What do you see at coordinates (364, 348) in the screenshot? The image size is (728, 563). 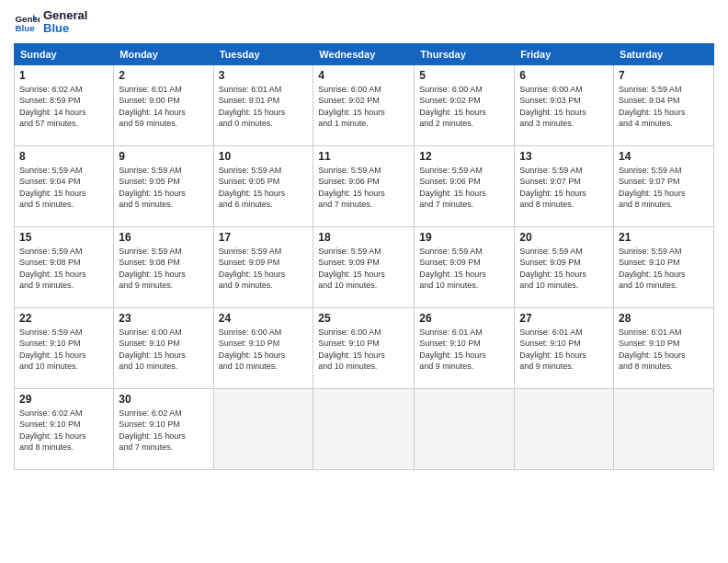 I see `calendar-week-4: 22Sunrise: 5:59 AM Sunset: 9:10 PM Dayli…` at bounding box center [364, 348].